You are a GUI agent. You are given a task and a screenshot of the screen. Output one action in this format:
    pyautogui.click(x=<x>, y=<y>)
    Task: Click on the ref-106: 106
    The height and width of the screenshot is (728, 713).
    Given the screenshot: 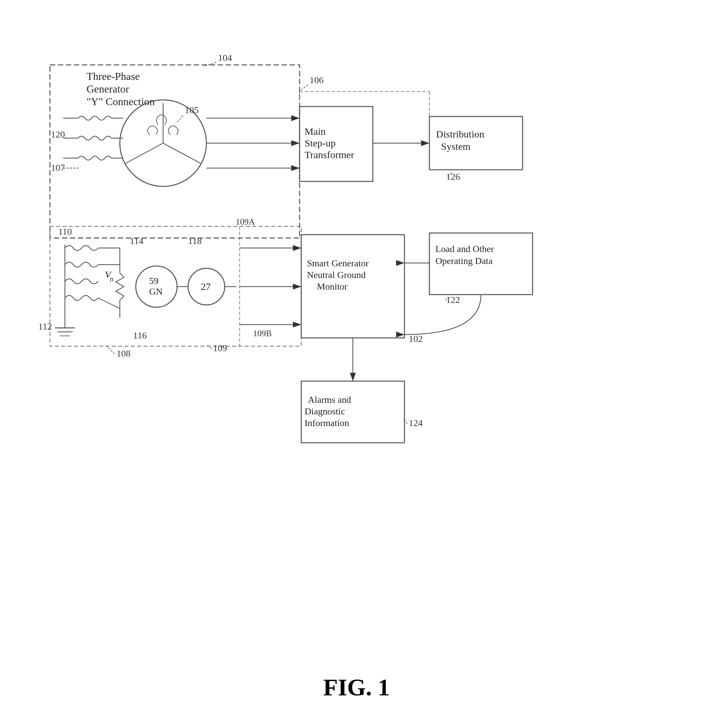 What is the action you would take?
    pyautogui.click(x=317, y=80)
    